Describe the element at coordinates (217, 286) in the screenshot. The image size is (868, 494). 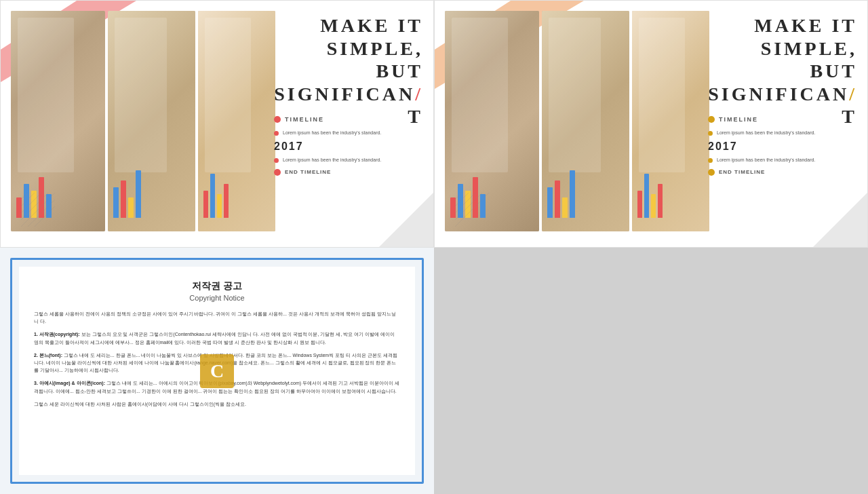
I see `copyright-title-kr: 저작권 공고` at that location.